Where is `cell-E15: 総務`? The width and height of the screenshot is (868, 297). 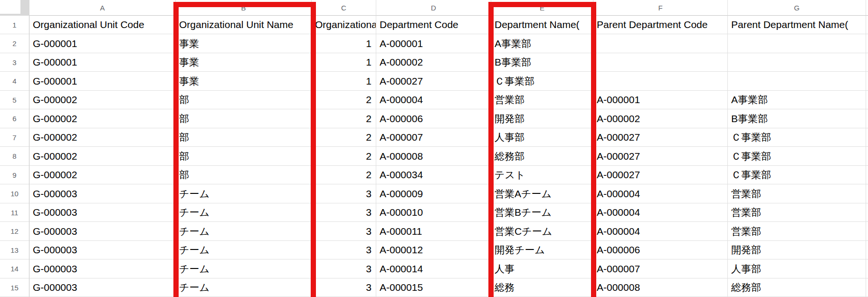
cell-E15: 総務 is located at coordinates (543, 288).